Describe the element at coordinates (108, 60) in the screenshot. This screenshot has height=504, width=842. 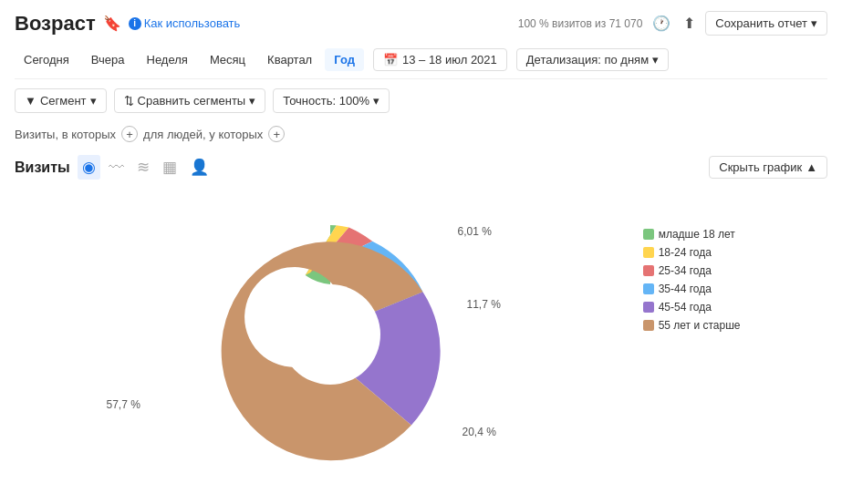
I see `tab-yesterday: Вчера` at that location.